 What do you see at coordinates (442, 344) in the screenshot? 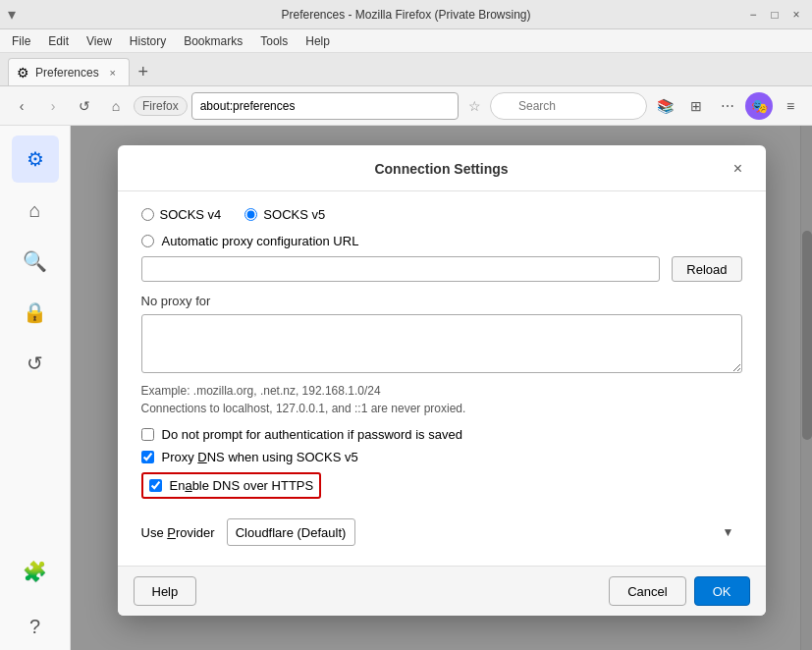
I see `no-proxy-textarea` at bounding box center [442, 344].